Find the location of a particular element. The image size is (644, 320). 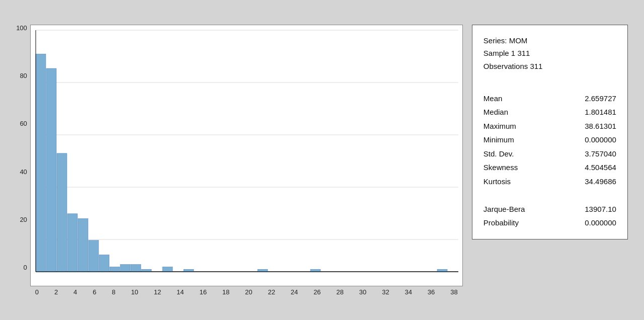

stat-label-skewness: Skewness is located at coordinates (521, 168).